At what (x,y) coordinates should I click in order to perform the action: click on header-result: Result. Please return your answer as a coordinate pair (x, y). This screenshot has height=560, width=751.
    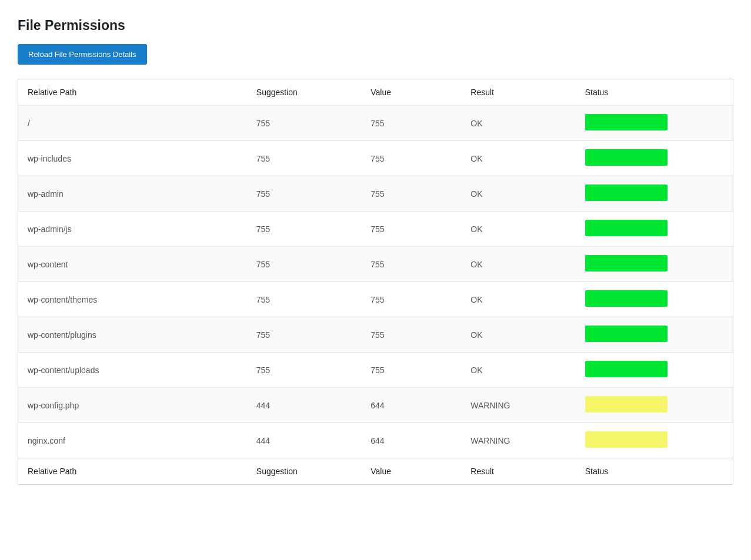
    Looking at the image, I should click on (518, 93).